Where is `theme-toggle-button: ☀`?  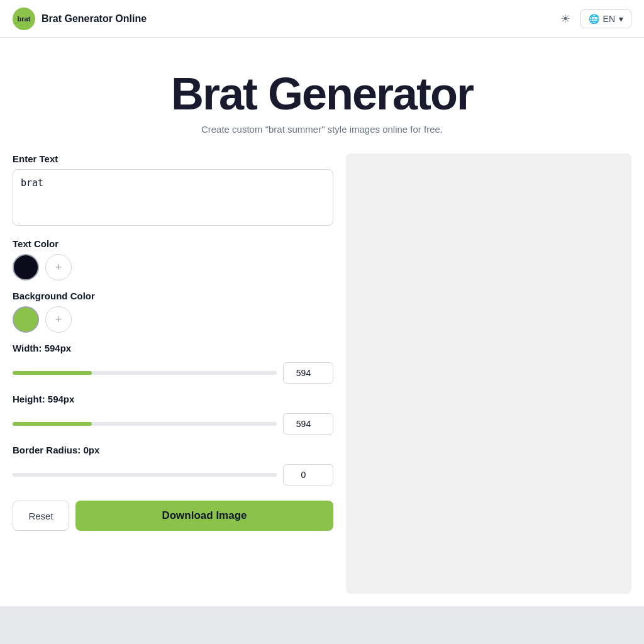
theme-toggle-button: ☀ is located at coordinates (565, 19).